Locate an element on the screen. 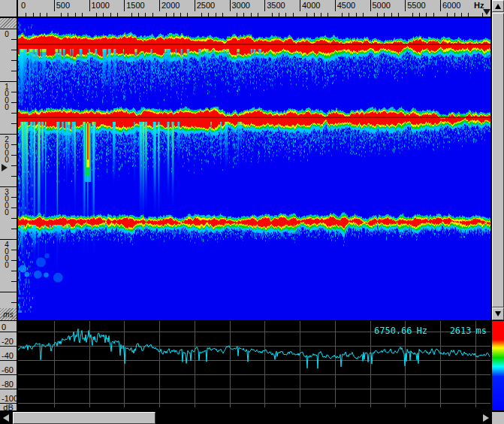 This screenshot has width=504, height=424. down-arrow-icon is located at coordinates (498, 314).